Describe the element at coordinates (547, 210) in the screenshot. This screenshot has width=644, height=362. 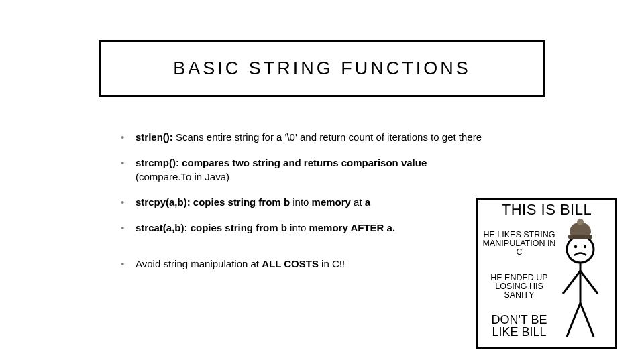
I see `meme-top-text: THIS IS BILL` at that location.